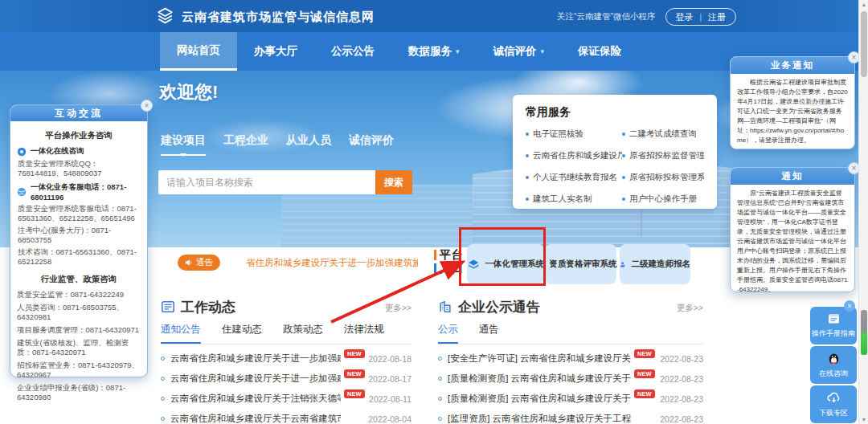  I want to click on service-link: 原省招投标监督管理网..., so click(663, 156).